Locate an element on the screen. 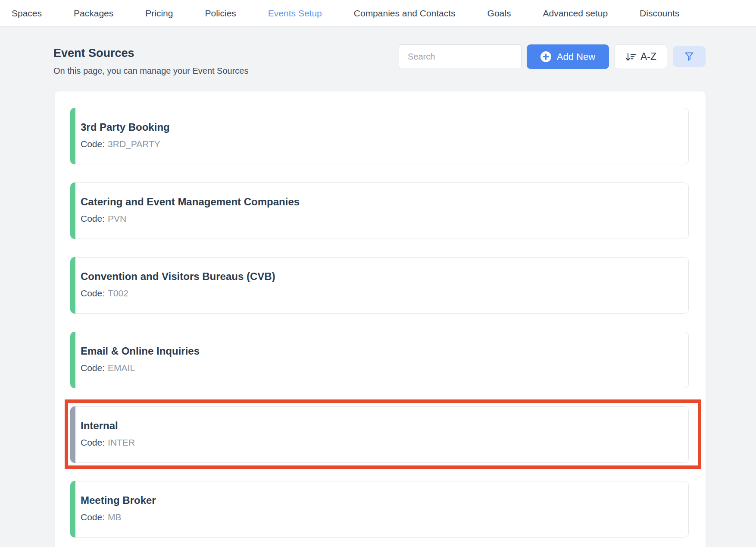 The height and width of the screenshot is (547, 756). nav-item-discounts: Discounts is located at coordinates (659, 13).